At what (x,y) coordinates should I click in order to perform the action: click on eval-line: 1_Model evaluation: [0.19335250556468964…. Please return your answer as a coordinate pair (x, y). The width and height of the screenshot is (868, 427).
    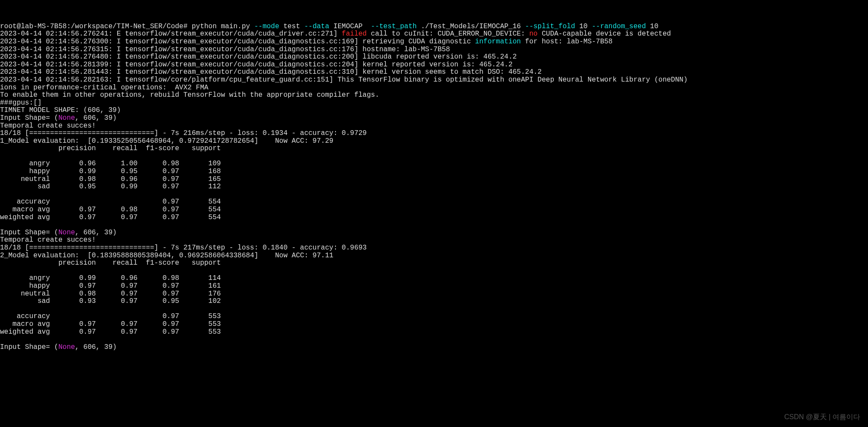
    Looking at the image, I should click on (167, 141).